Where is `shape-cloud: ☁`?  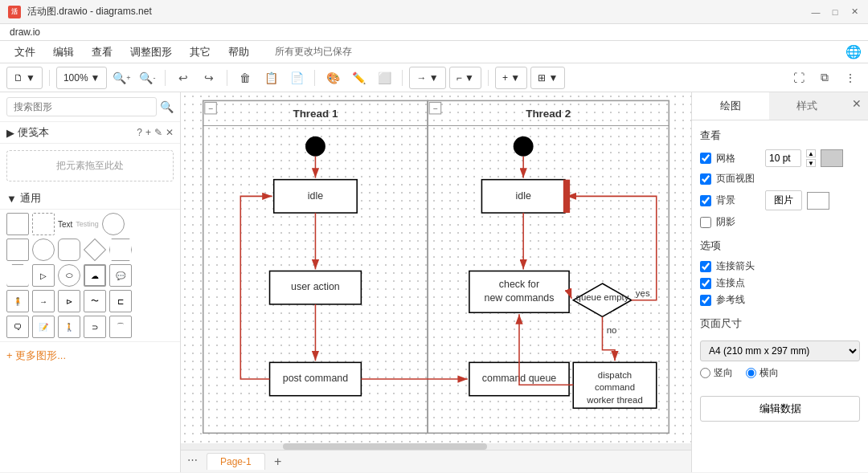
shape-cloud: ☁ is located at coordinates (95, 275).